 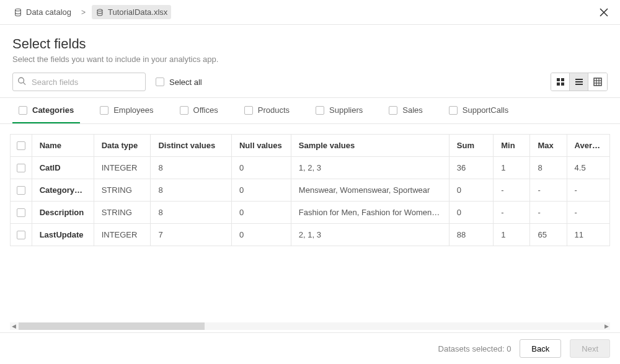 What do you see at coordinates (588, 235) in the screenshot?
I see `cell-average: 11` at bounding box center [588, 235].